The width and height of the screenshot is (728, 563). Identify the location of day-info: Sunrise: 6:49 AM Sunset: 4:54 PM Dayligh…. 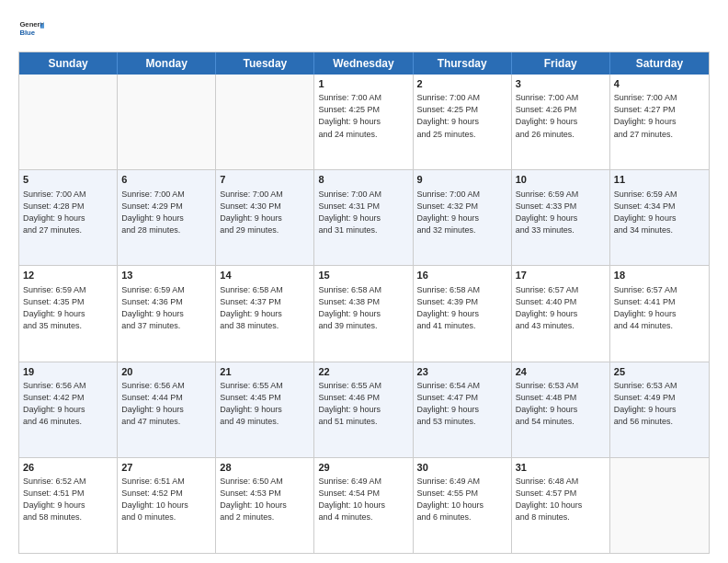
(363, 500).